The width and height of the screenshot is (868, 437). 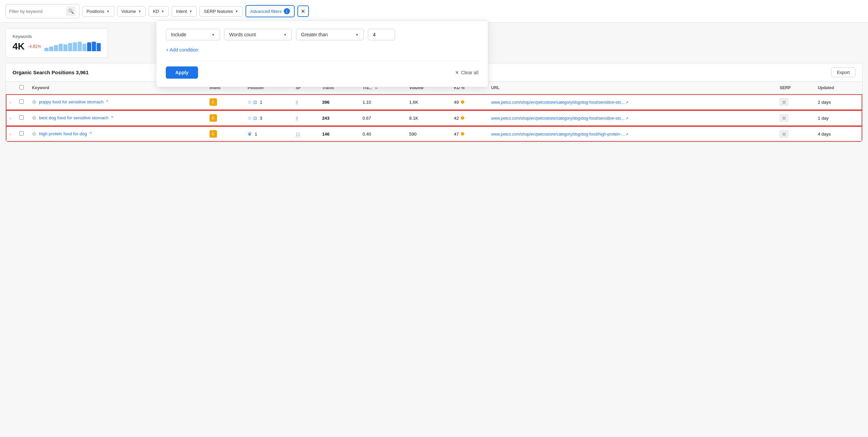 I want to click on toolbar: 🔍 Positions ▼ Volume ▼ KD ▼ Intent ▼ SER…, so click(x=434, y=12).